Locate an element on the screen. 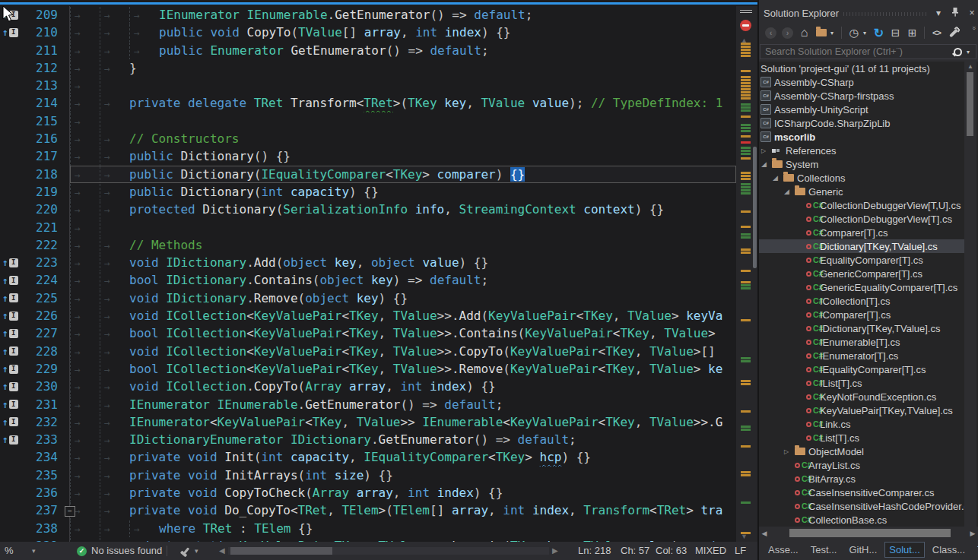  tree-item: C#GenericEqualityComparer[T].cs is located at coordinates (862, 287).